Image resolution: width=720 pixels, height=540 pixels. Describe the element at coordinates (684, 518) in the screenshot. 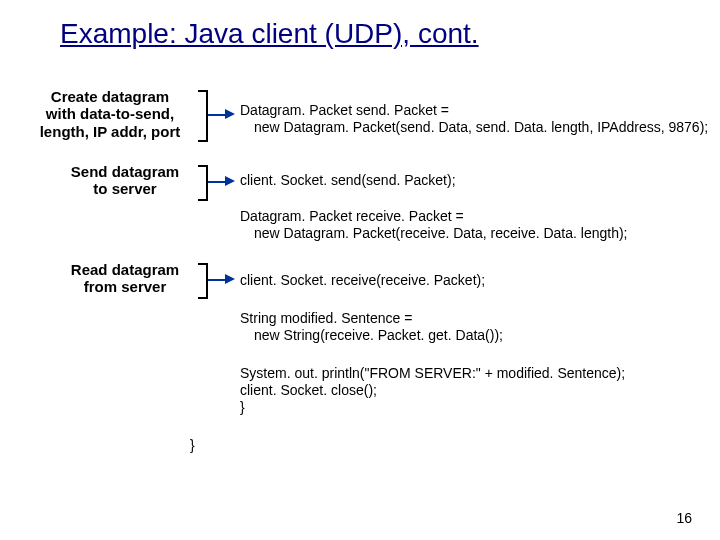

I see `page-number: 16` at that location.